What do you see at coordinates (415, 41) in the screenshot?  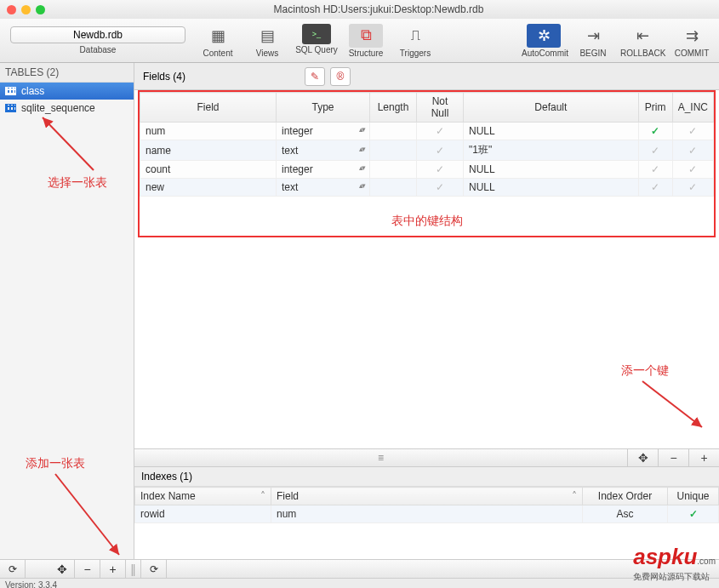 I see `toolbar-triggers: ⎍Triggers` at bounding box center [415, 41].